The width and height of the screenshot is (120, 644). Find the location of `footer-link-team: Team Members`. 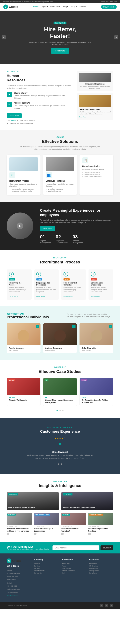

footer-link-team: Team Members is located at coordinates (46, 570).